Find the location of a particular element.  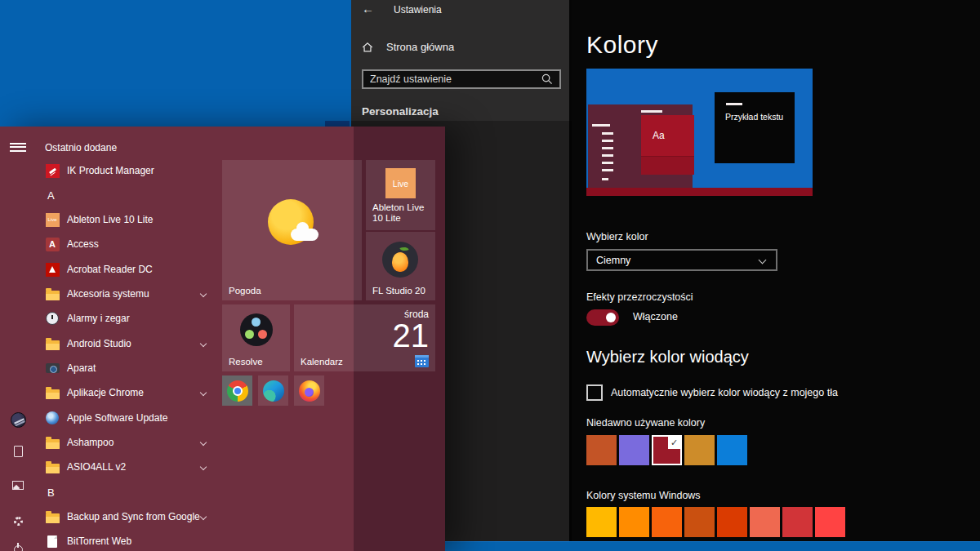

app-row-asio4all: ASIO4ALL v2 is located at coordinates (127, 467).